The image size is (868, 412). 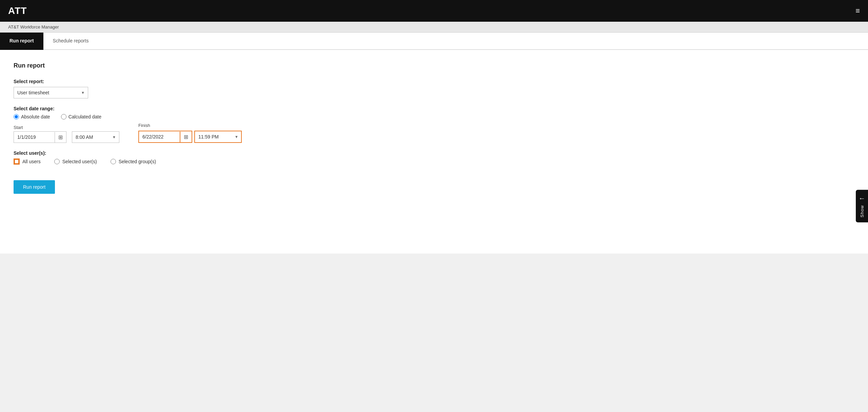 What do you see at coordinates (434, 124) in the screenshot?
I see `date-range-group: Select date range: Absolute date Calcula…` at bounding box center [434, 124].